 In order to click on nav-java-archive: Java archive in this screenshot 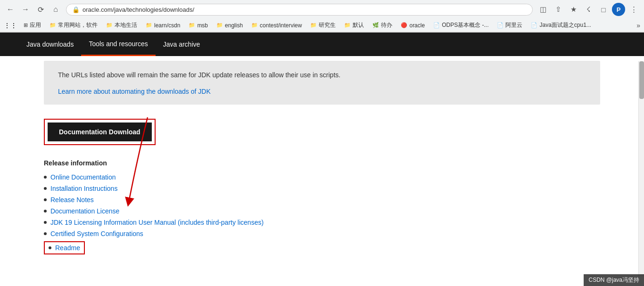, I will do `click(182, 44)`.